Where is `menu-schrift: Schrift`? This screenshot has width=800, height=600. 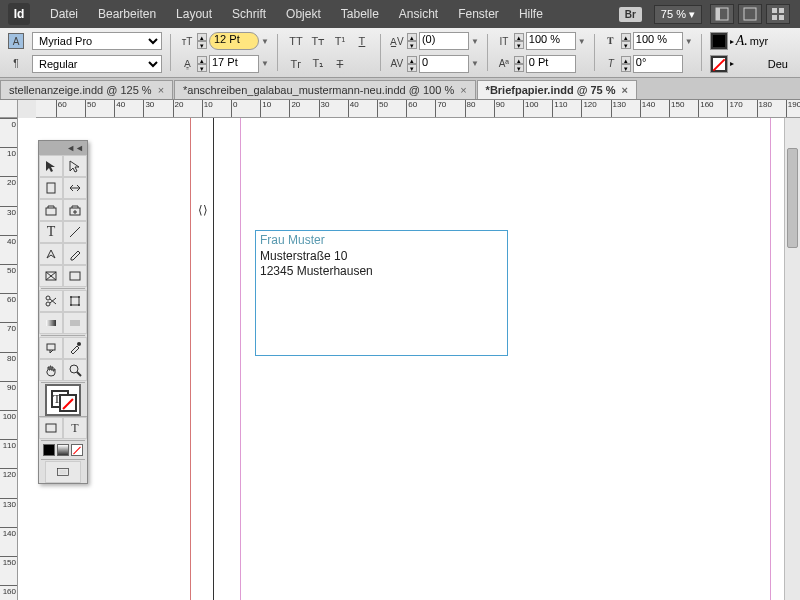 menu-schrift: Schrift is located at coordinates (249, 14).